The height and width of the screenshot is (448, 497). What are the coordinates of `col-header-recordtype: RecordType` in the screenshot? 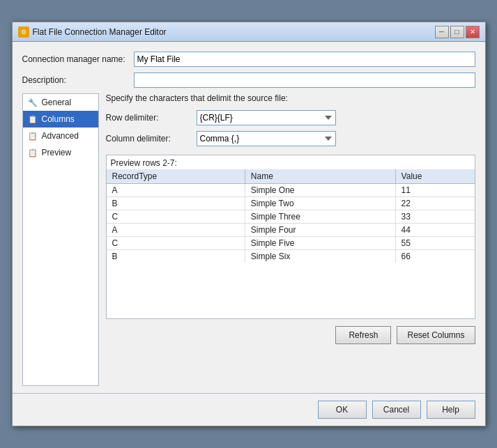 It's located at (176, 177).